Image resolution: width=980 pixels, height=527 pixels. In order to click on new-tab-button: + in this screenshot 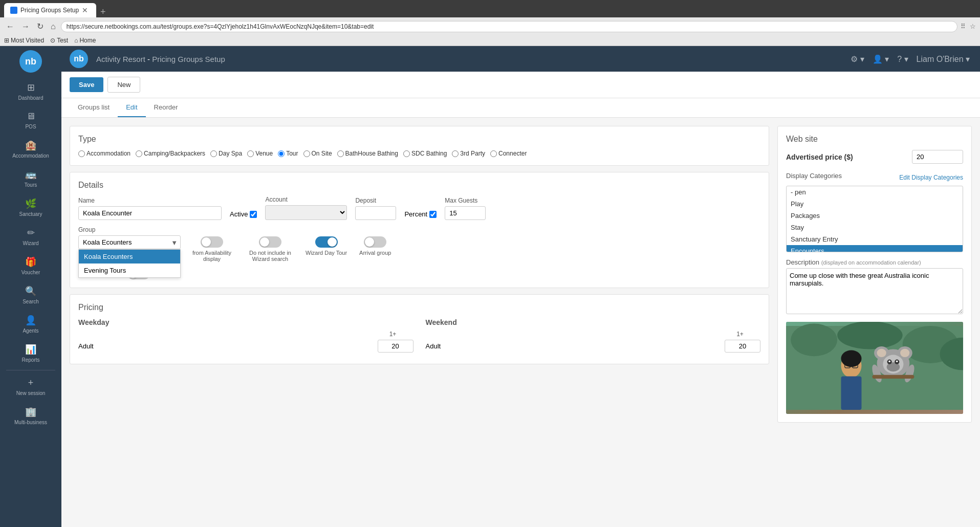, I will do `click(103, 12)`.